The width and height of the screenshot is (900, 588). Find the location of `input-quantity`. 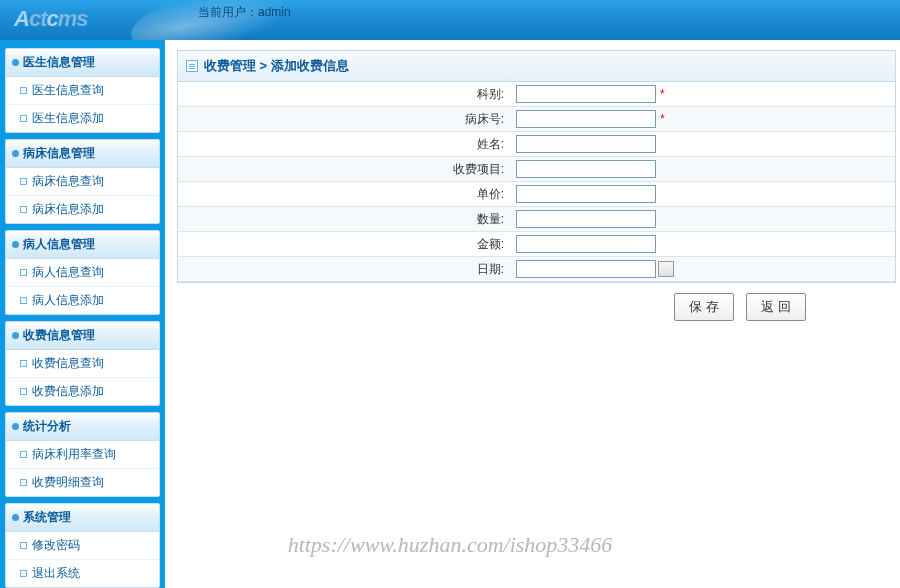

input-quantity is located at coordinates (586, 219).